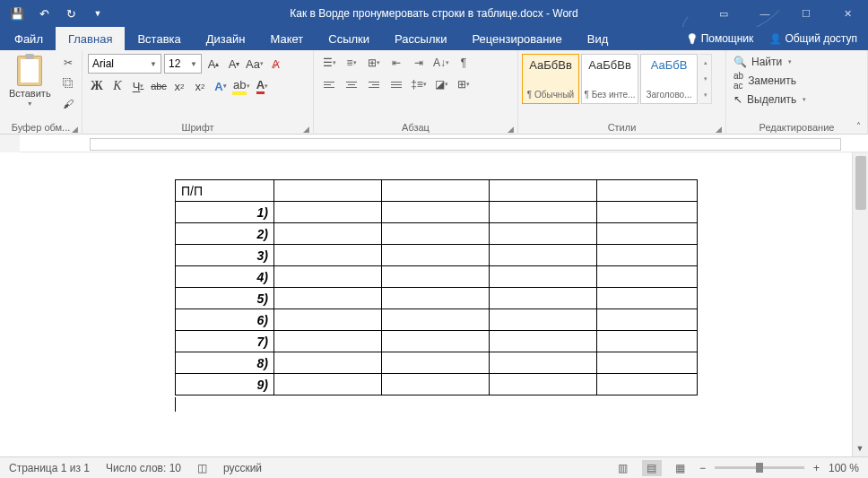  What do you see at coordinates (117, 86) in the screenshot?
I see `italic-button: К` at bounding box center [117, 86].